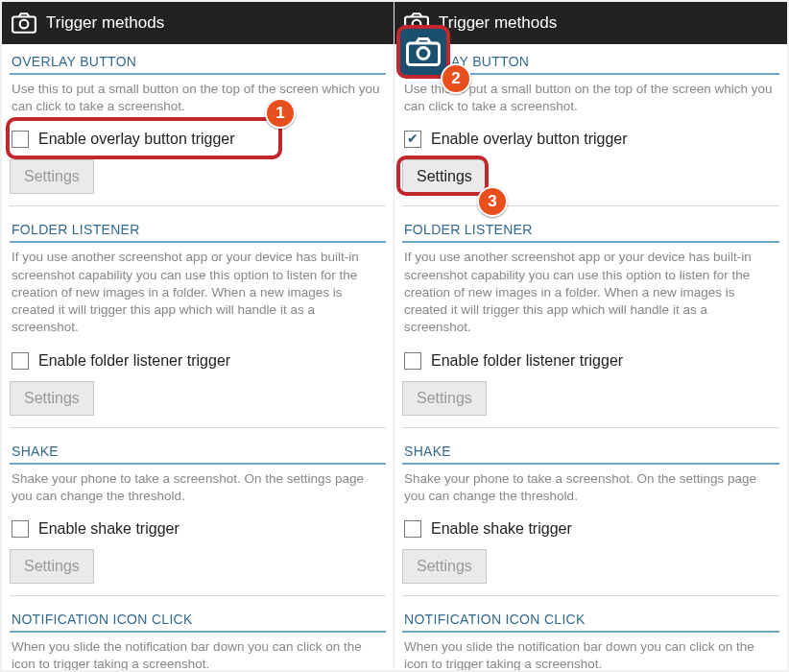  I want to click on badge-1: 1, so click(280, 113).